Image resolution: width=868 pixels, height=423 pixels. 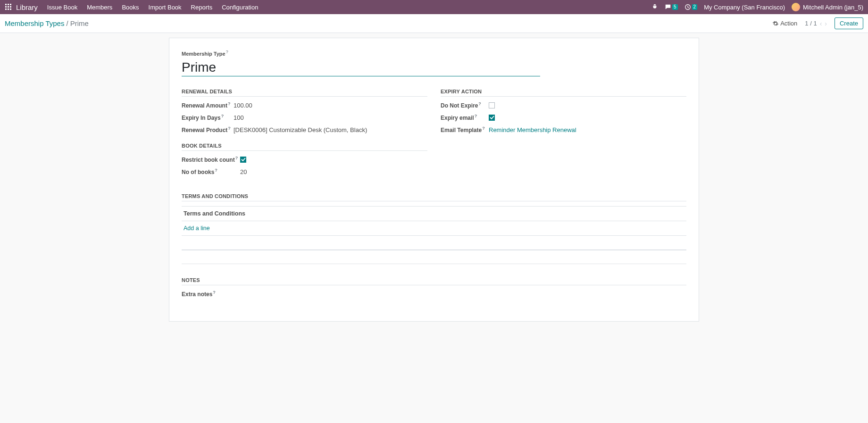 What do you see at coordinates (434, 7) in the screenshot?
I see `top-nav: Library Issue Book Members Books Import …` at bounding box center [434, 7].